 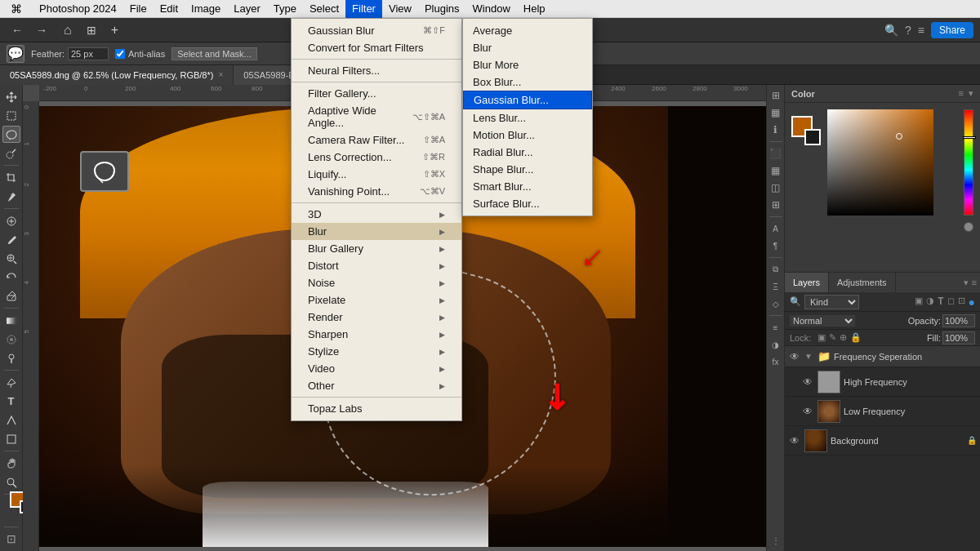 What do you see at coordinates (11, 464) in the screenshot?
I see `hand-tool` at bounding box center [11, 464].